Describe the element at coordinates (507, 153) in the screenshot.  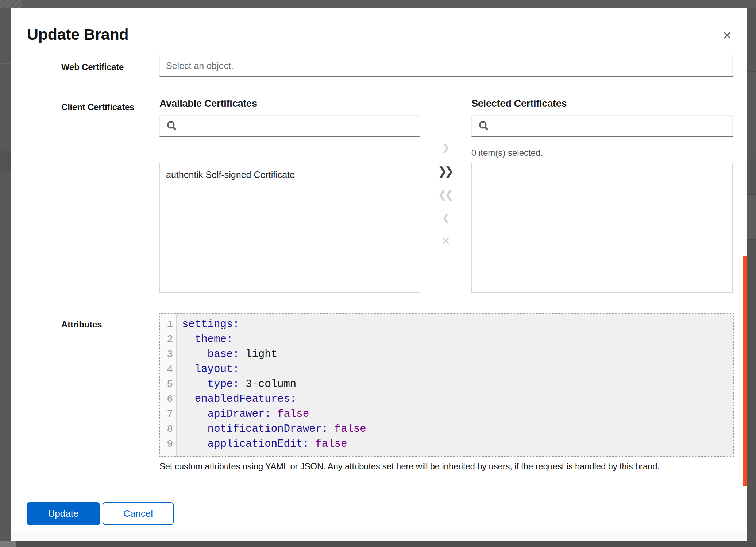
I see `selected-count-status: 0 item(s) selected.` at that location.